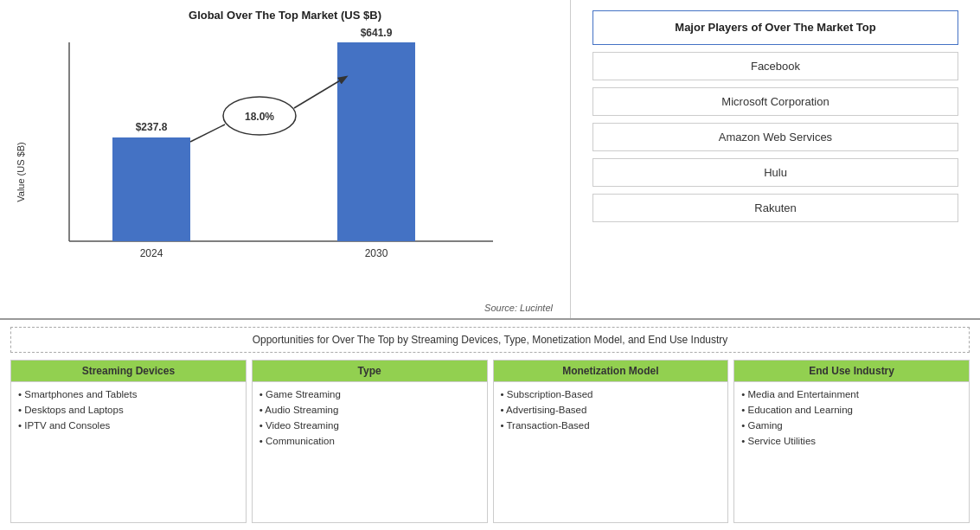  I want to click on list-item: • Subscription-Based, so click(611, 394).